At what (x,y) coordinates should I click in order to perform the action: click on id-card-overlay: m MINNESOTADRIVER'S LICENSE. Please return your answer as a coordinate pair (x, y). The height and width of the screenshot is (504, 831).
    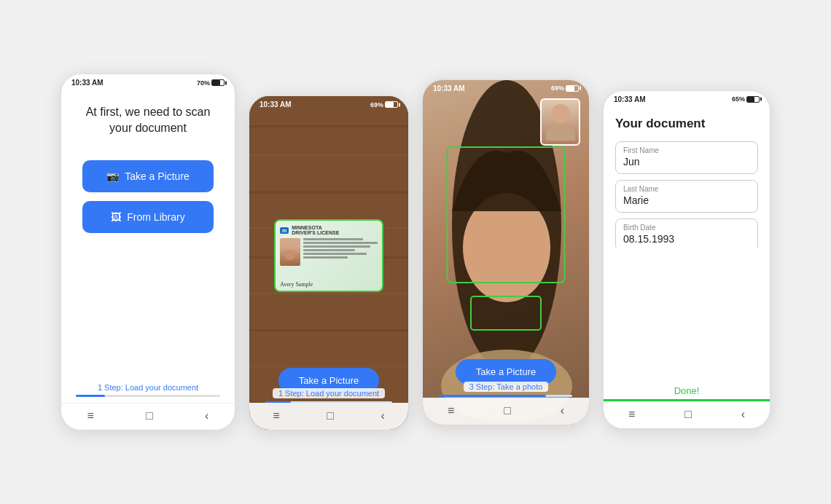
    Looking at the image, I should click on (329, 256).